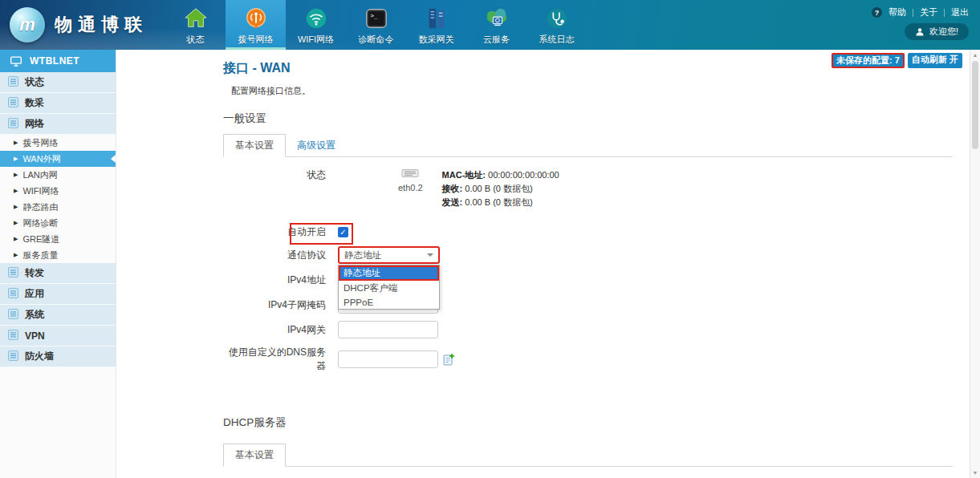 Image resolution: width=980 pixels, height=478 pixels. What do you see at coordinates (376, 40) in the screenshot?
I see `nav-label: 诊断命令` at bounding box center [376, 40].